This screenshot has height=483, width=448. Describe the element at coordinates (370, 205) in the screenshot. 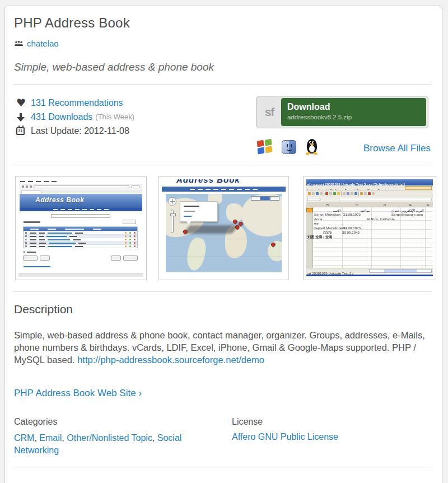

I see `excel-column-headers: B C D E F` at that location.